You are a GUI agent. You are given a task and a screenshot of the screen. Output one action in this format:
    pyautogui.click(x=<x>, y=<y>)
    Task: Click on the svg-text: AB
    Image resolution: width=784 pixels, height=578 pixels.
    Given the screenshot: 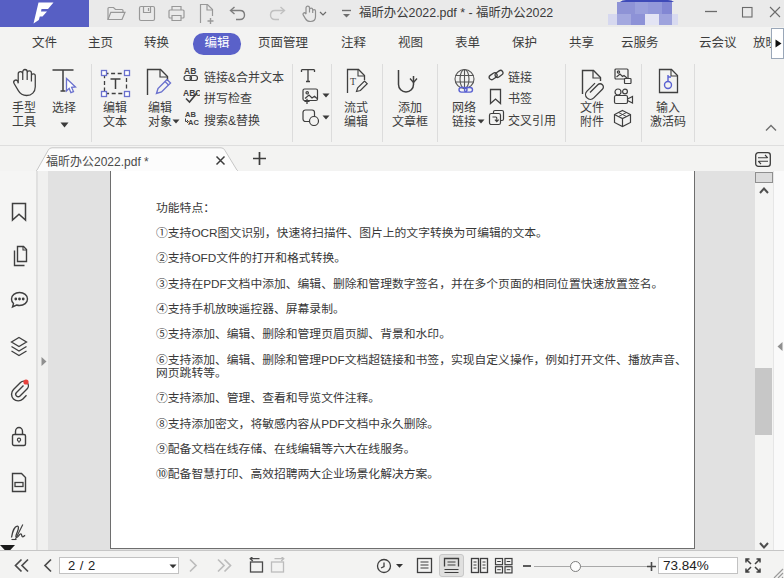 What is the action you would take?
    pyautogui.click(x=190, y=72)
    